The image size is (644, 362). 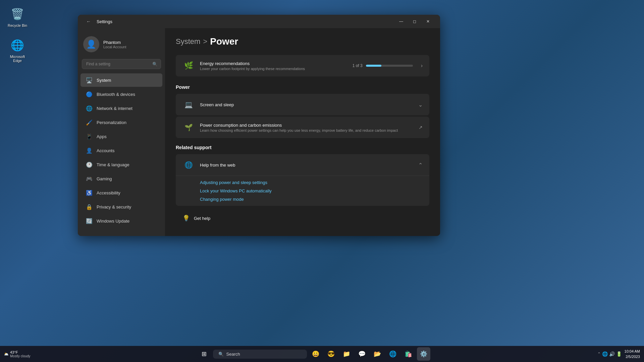 I want to click on taskbar-explorer-button: 📁, so click(x=346, y=354).